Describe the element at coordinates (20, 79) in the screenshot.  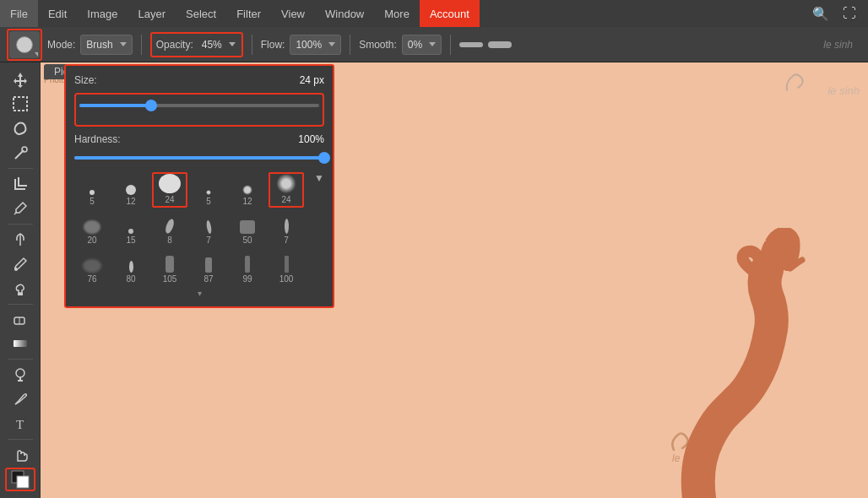
I see `move-tool` at that location.